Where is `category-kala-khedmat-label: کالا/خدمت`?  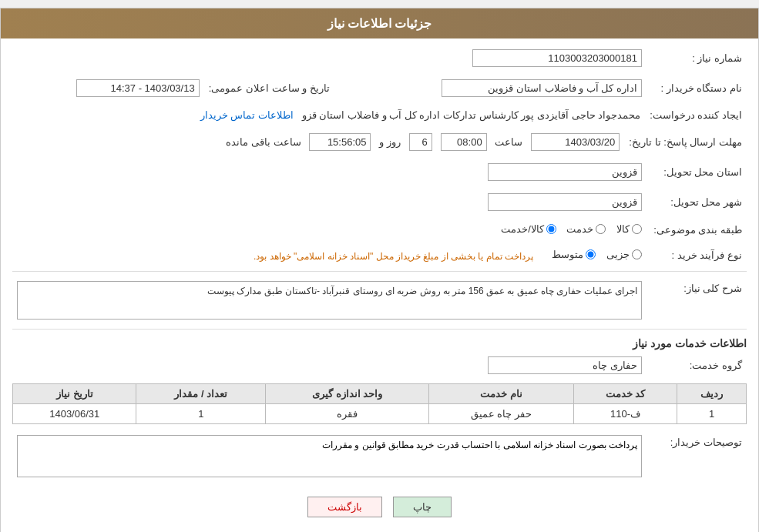
category-kala-khedmat-label: کالا/خدمت is located at coordinates (522, 229).